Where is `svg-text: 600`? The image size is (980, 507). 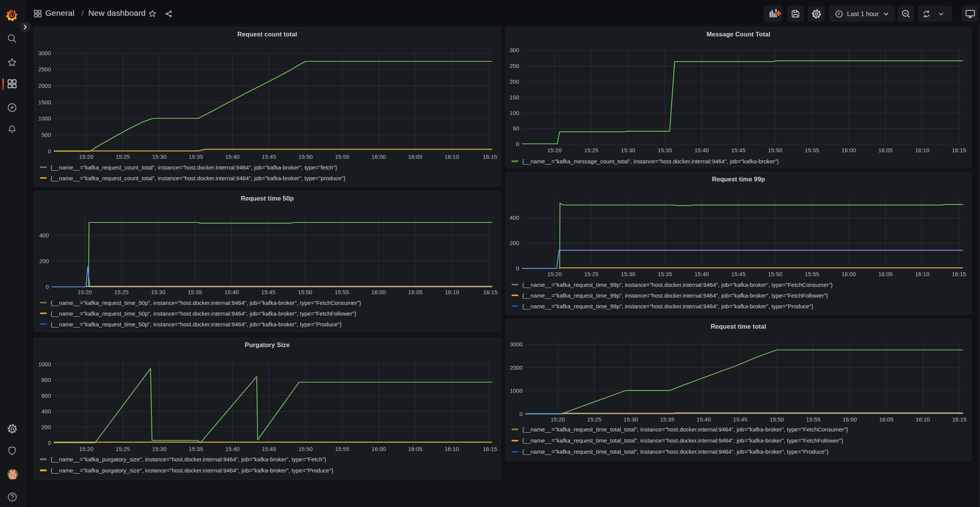
svg-text: 600 is located at coordinates (46, 396).